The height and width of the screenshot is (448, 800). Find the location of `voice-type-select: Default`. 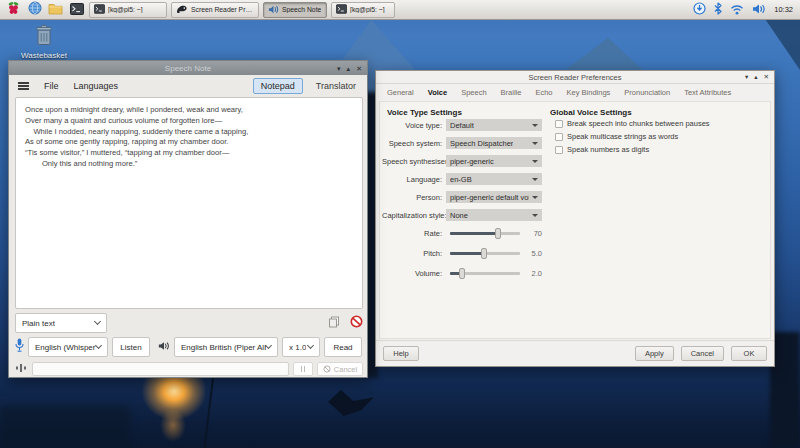

voice-type-select: Default is located at coordinates (494, 125).